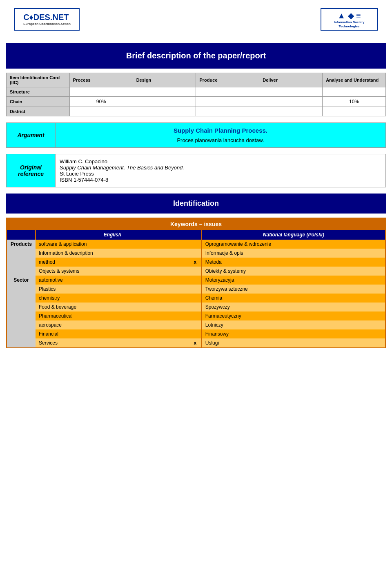  What do you see at coordinates (220, 174) in the screenshot?
I see `orig-ref-publisher: St Lucie Press` at bounding box center [220, 174].